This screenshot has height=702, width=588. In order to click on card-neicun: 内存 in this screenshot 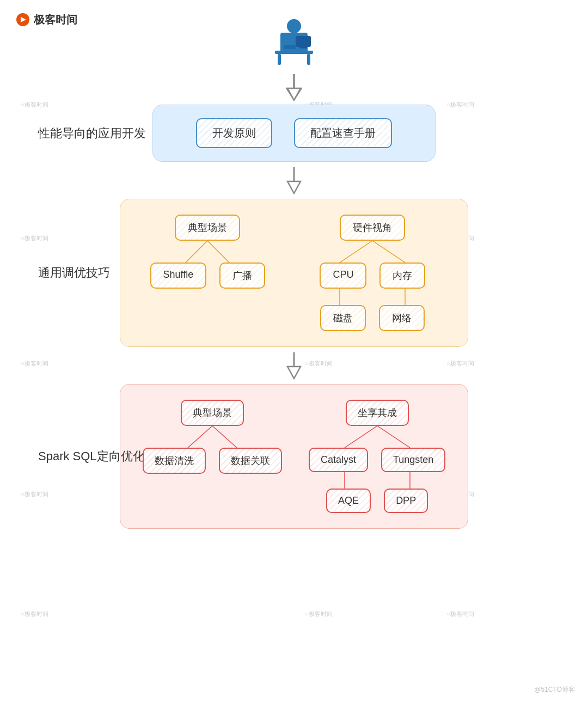, I will do `click(402, 276)`.